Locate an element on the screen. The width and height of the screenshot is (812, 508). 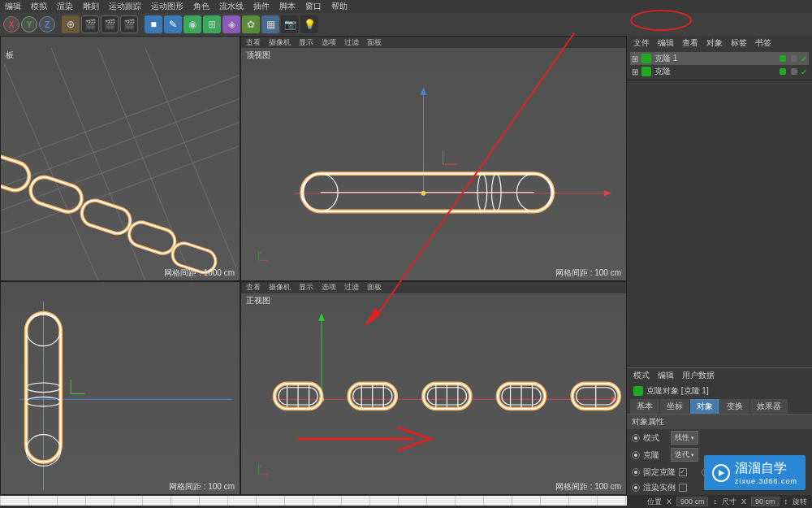
timeline-ruler is located at coordinates (313, 501).